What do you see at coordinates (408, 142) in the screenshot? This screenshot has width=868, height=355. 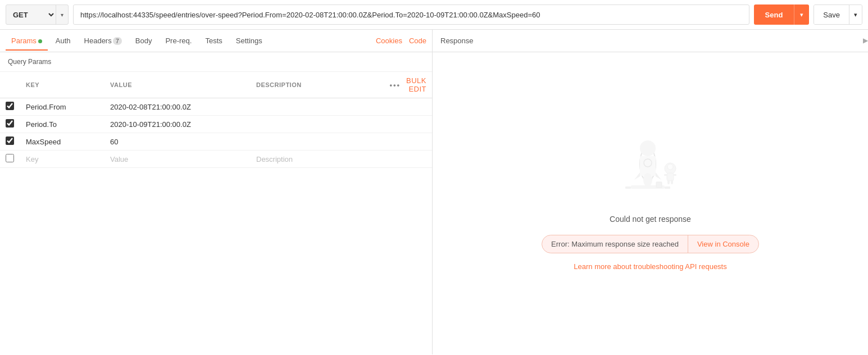 I see `row3-actions` at bounding box center [408, 142].